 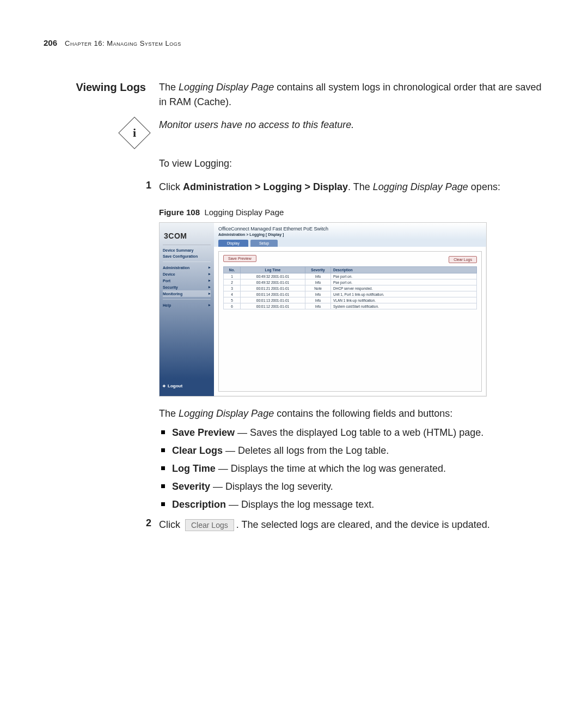 What do you see at coordinates (89, 87) in the screenshot?
I see `section-heading: Viewing Logs` at bounding box center [89, 87].